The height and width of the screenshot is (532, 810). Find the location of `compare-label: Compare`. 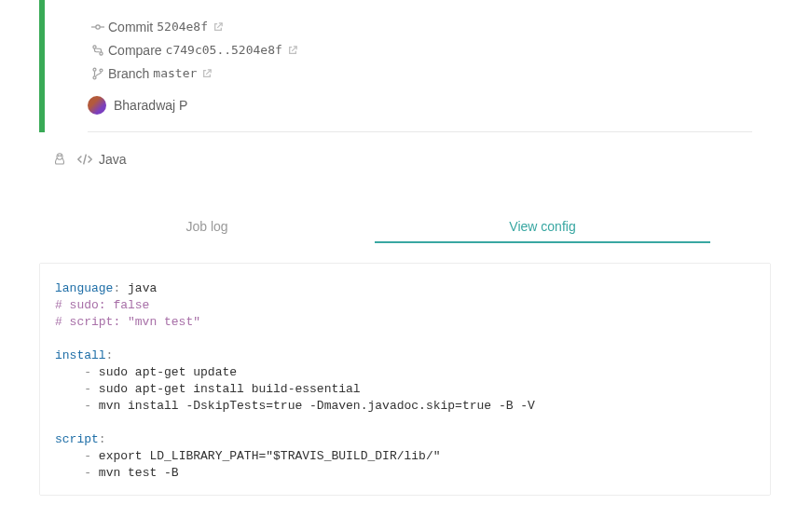

compare-label: Compare is located at coordinates (135, 50).